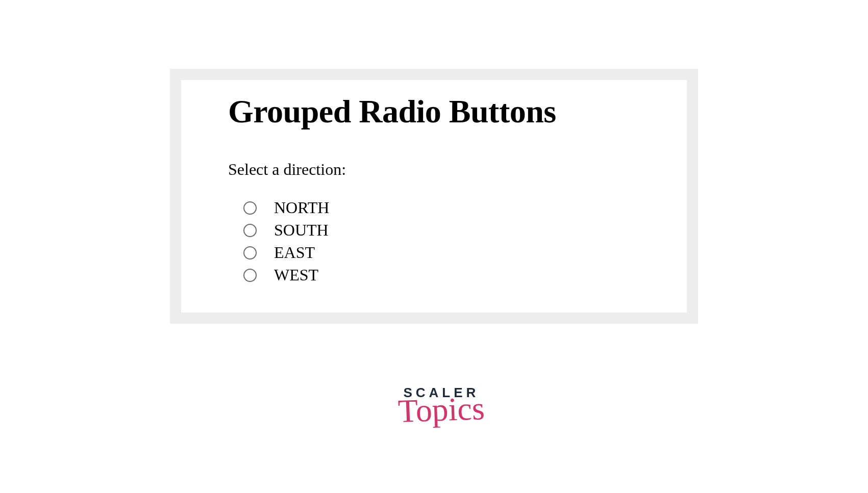 Image resolution: width=868 pixels, height=493 pixels. I want to click on radio-option-east: EAST, so click(454, 253).